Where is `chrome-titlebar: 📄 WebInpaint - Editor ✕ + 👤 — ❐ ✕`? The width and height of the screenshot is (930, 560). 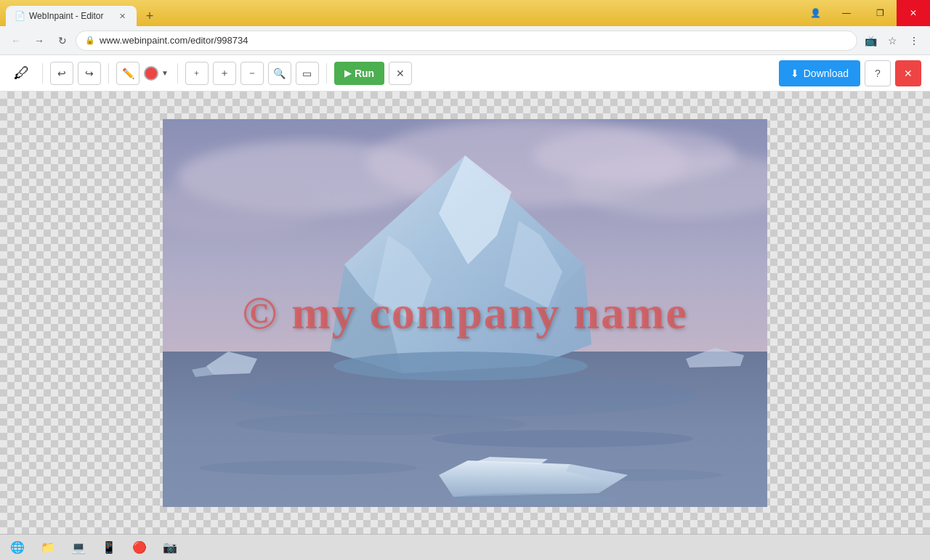
chrome-titlebar: 📄 WebInpaint - Editor ✕ + 👤 — ❐ ✕ is located at coordinates (465, 13).